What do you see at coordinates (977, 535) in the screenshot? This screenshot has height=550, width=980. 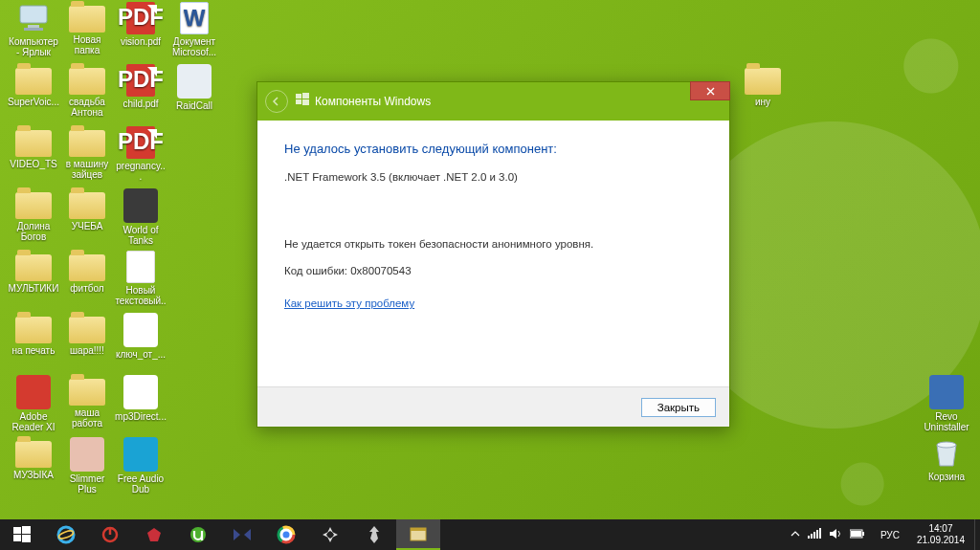 I see `show-desktop-button` at bounding box center [977, 535].